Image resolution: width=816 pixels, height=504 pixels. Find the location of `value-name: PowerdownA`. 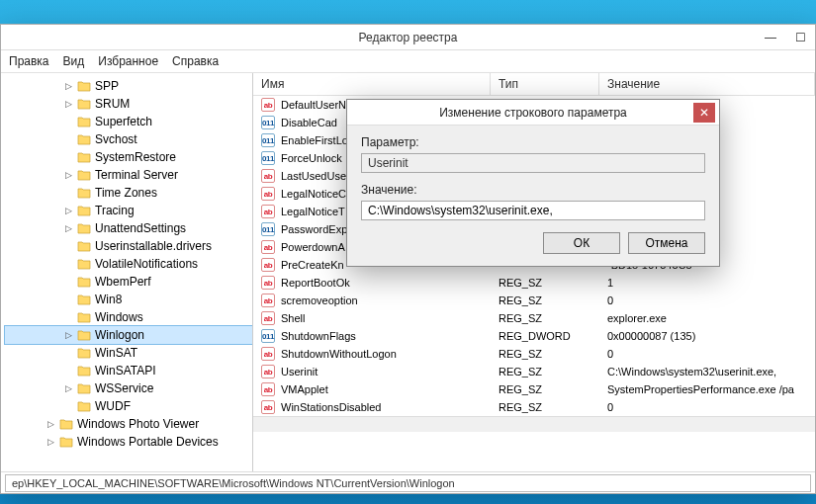

value-name: PowerdownA is located at coordinates (313, 247).